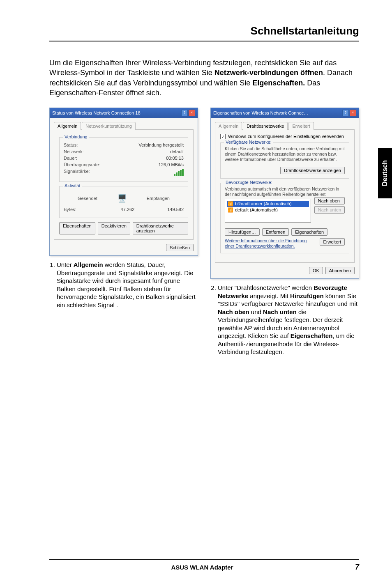 The width and height of the screenshot is (392, 588). What do you see at coordinates (179, 172) in the screenshot?
I see `signal-bars-icon` at bounding box center [179, 172].